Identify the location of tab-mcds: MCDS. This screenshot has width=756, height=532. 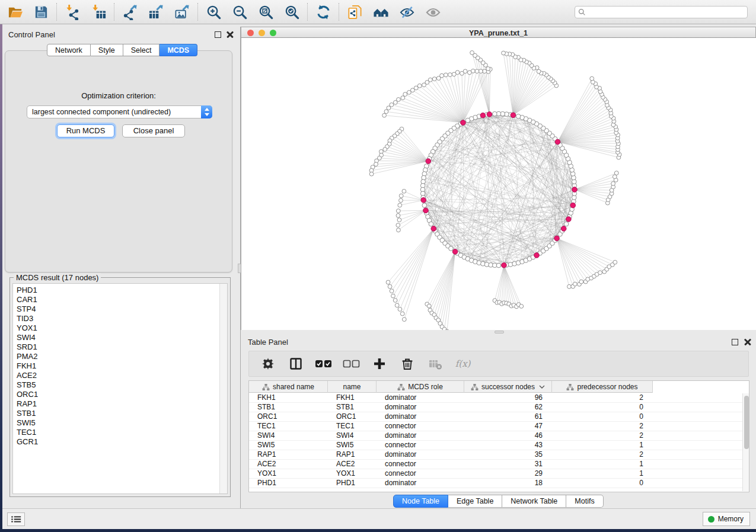
(178, 50).